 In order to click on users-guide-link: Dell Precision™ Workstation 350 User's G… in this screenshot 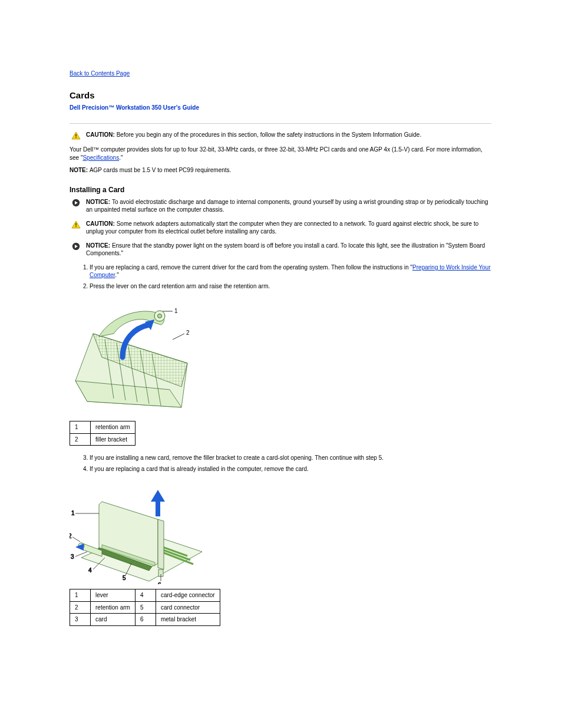, I will do `click(134, 107)`.